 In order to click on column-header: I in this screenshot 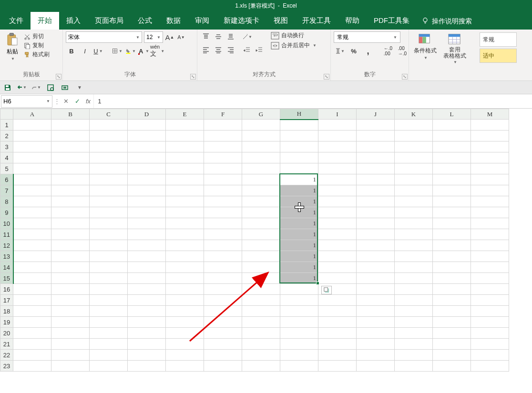, I will do `click(338, 114)`.